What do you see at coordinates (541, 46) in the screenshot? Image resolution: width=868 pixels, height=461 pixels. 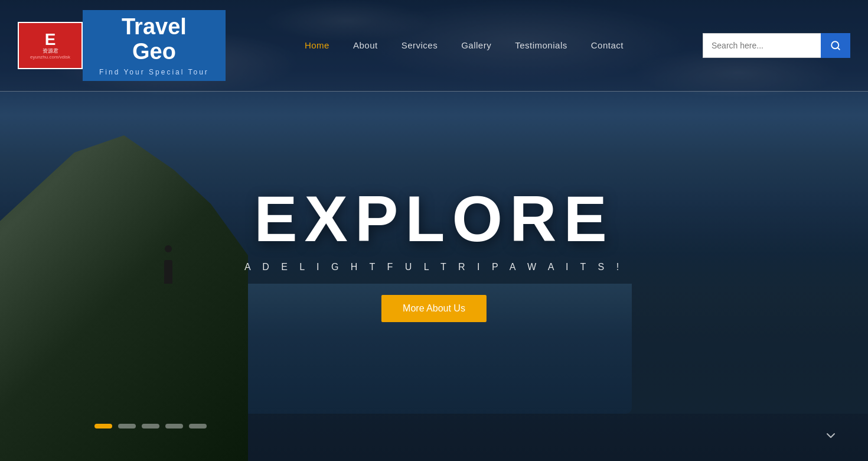 I see `nav-item-testimonials: Testimonials` at bounding box center [541, 46].